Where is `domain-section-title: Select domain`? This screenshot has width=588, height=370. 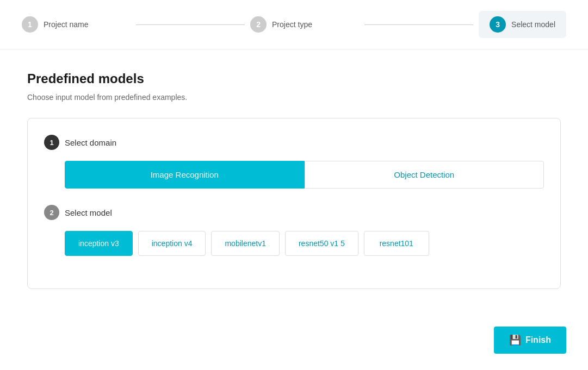
domain-section-title: Select domain is located at coordinates (90, 142).